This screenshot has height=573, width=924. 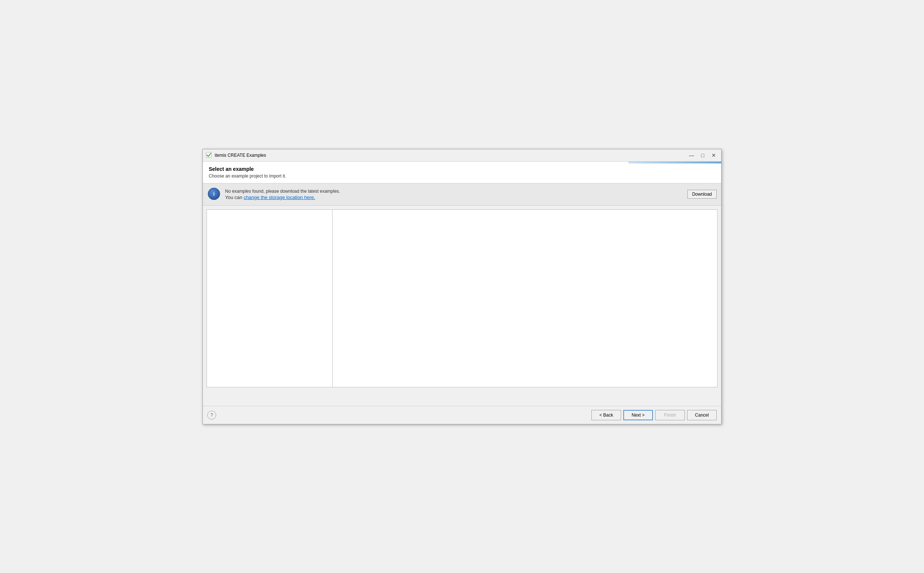 I want to click on page-title: Select an example, so click(x=462, y=169).